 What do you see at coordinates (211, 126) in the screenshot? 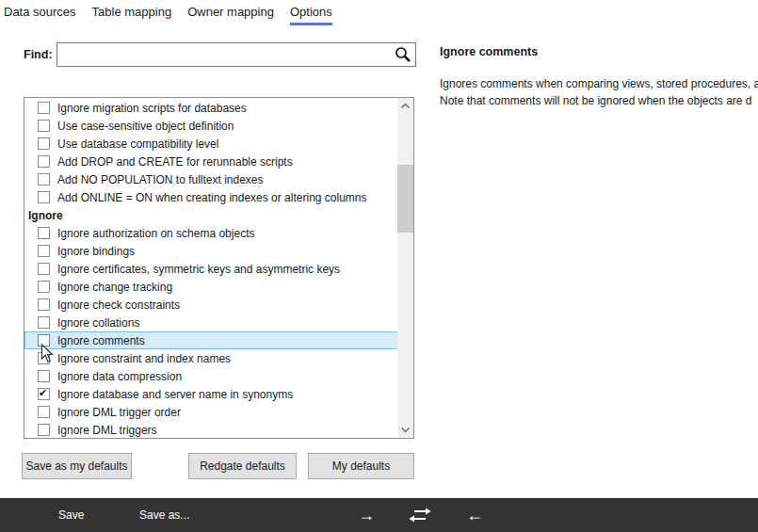
I see `option-row-use-case-sensitive-object-definition: Use case-sensitive object definition` at bounding box center [211, 126].